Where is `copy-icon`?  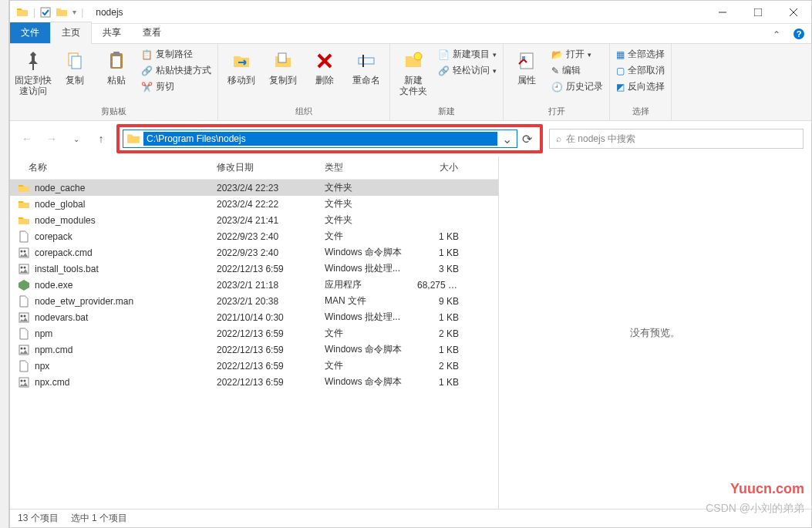
copy-icon is located at coordinates (75, 61).